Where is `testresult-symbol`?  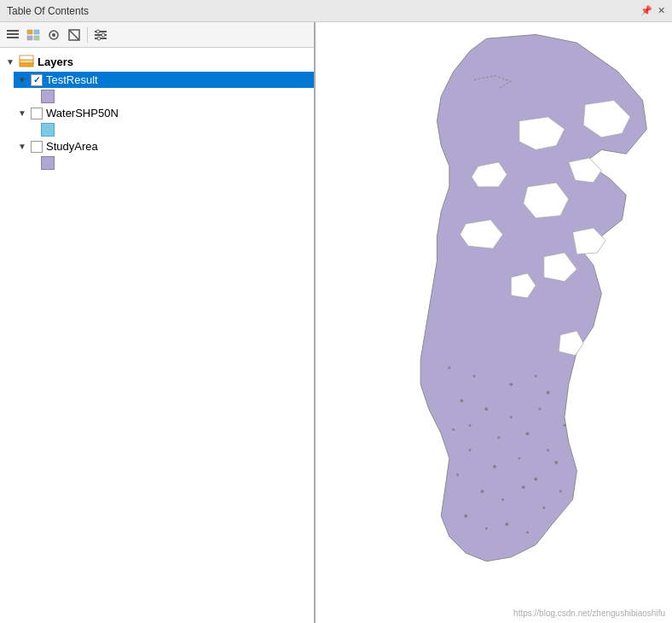
testresult-symbol is located at coordinates (177, 96).